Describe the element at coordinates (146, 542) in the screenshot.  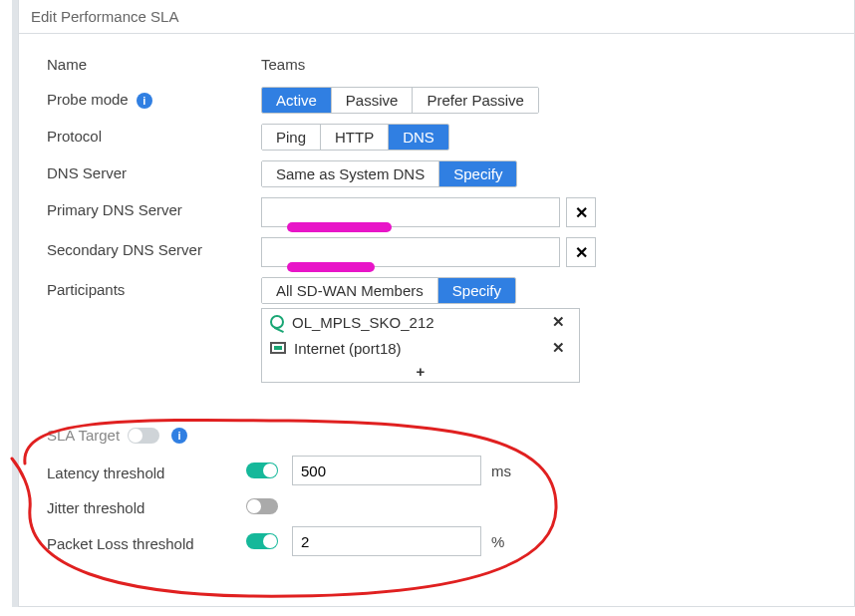
I see `packet-loss-label: Packet Loss threshold` at that location.